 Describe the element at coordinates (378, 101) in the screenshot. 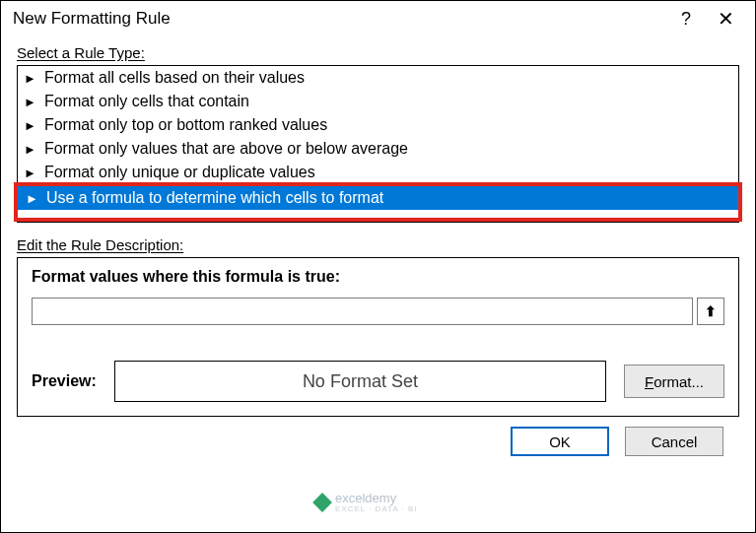

I see `rule-type-item: ► Format only cells that contain` at that location.